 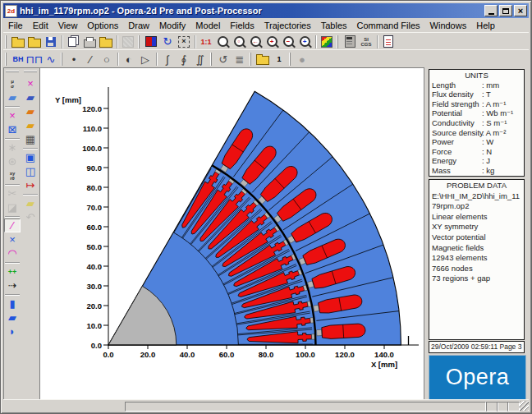 What do you see at coordinates (456, 113) in the screenshot?
I see `unit-label: Potential` at bounding box center [456, 113].